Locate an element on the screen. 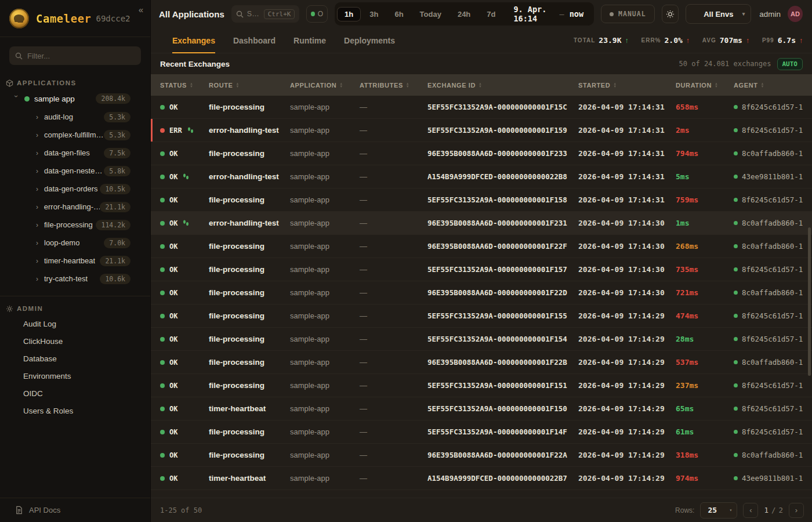 Image resolution: width=812 pixels, height=522 pixels. column-header-exchange-id: EXCHANGE ID ▲▼ is located at coordinates (503, 85).